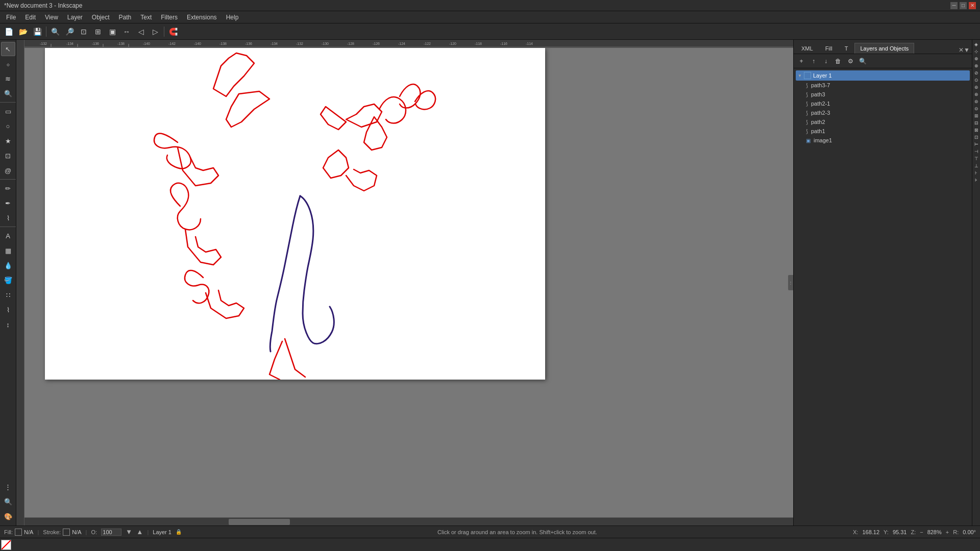 This screenshot has width=980, height=551. What do you see at coordinates (959, 132) in the screenshot?
I see `lock-icon: 🔒` at bounding box center [959, 132].